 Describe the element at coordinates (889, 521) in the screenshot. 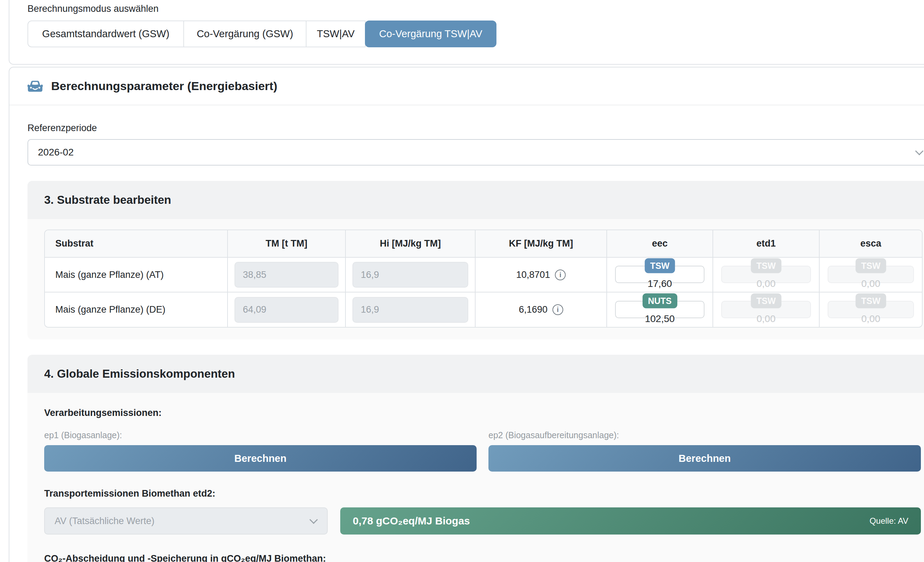

I see `etd2-result-source: Quelle: AV` at that location.